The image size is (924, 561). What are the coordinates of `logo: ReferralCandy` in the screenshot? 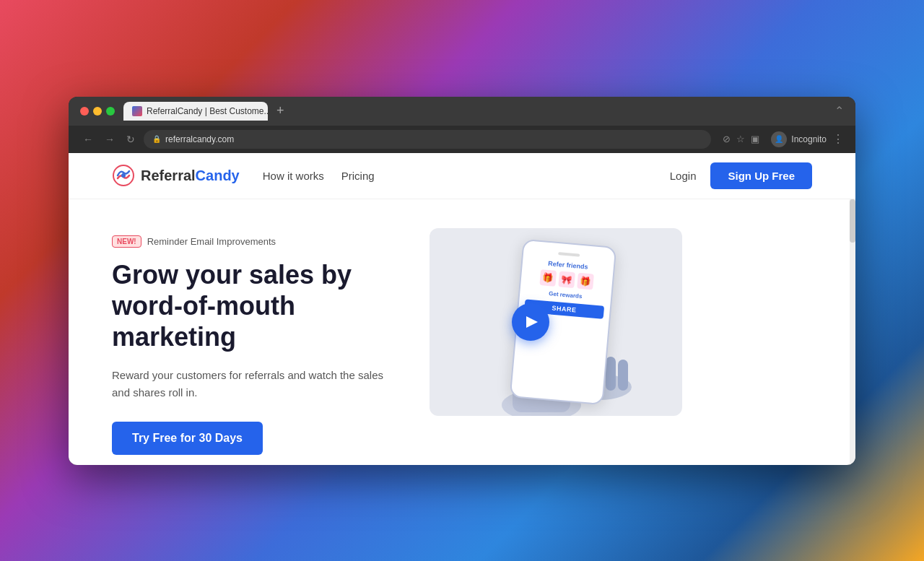 It's located at (176, 175).